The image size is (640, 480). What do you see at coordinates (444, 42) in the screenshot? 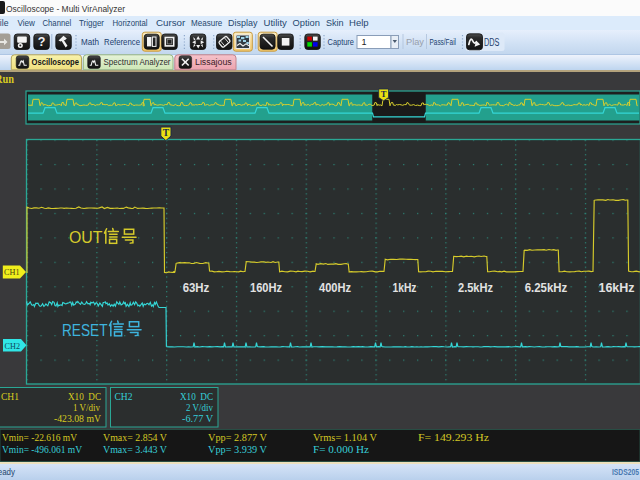
I see `svg-text: Pass/Fail` at bounding box center [444, 42].